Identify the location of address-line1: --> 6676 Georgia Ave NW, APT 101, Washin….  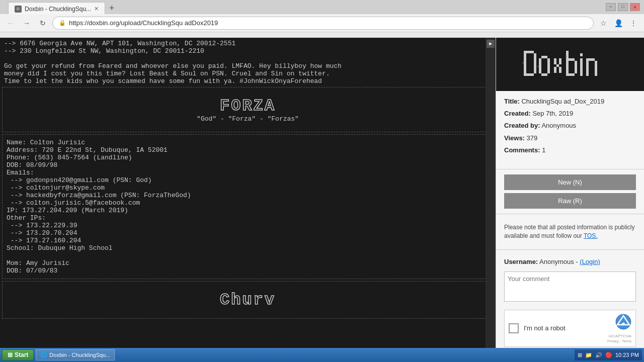
(248, 43).